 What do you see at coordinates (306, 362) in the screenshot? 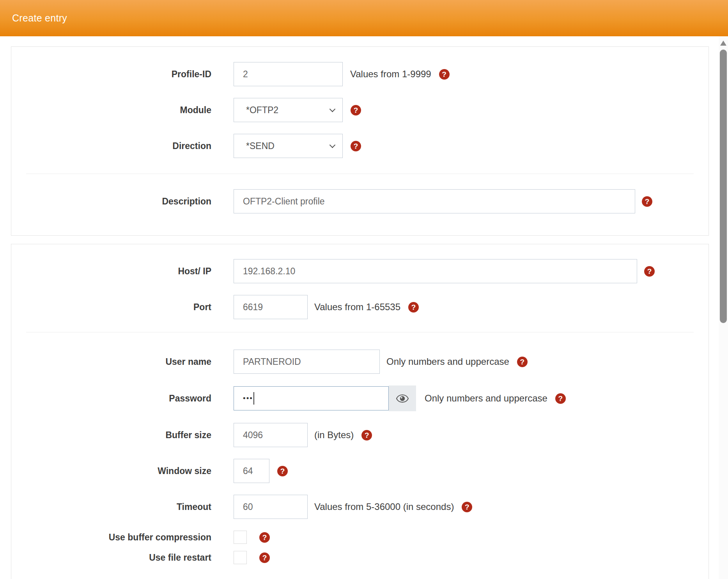
I see `user-name-input` at bounding box center [306, 362].